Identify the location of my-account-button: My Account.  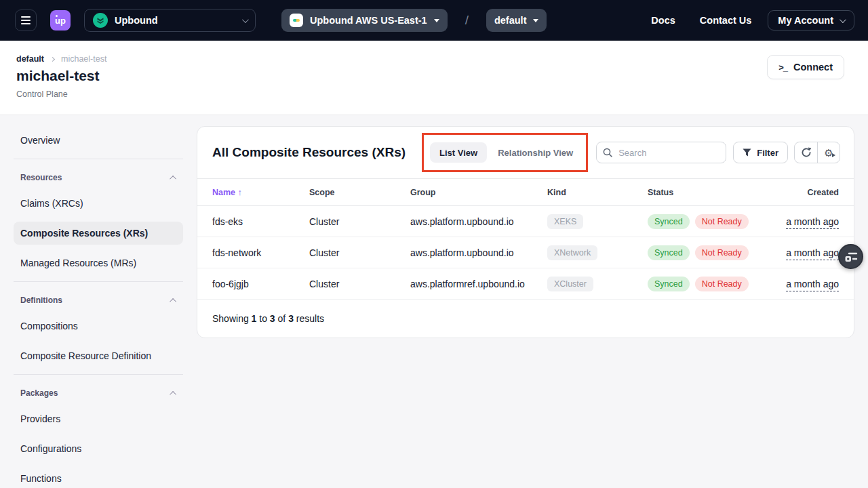
(811, 20).